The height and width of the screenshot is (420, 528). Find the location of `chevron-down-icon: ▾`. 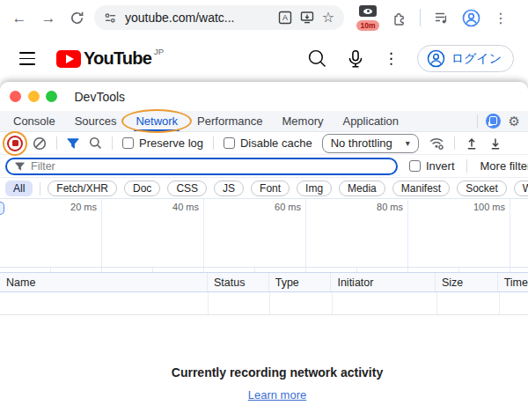

chevron-down-icon: ▾ is located at coordinates (408, 143).